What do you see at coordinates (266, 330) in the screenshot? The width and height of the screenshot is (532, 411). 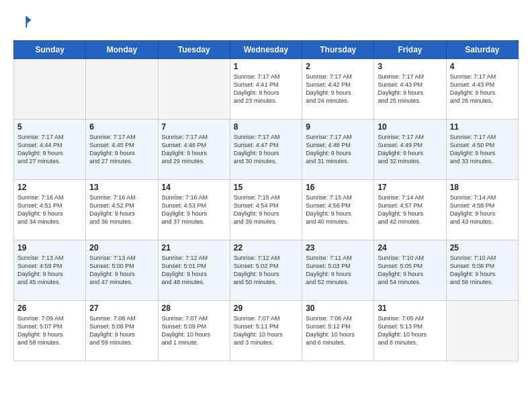 I see `day-info: Sunrise: 7:07 AM Sunset: 5:11 PM Dayligh…` at bounding box center [266, 330].